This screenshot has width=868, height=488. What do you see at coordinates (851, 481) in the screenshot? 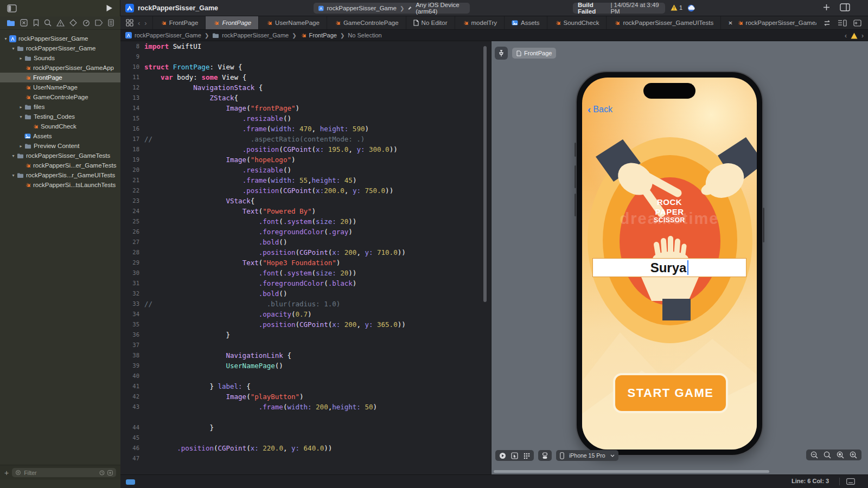
I see `keyboard-icon` at bounding box center [851, 481].